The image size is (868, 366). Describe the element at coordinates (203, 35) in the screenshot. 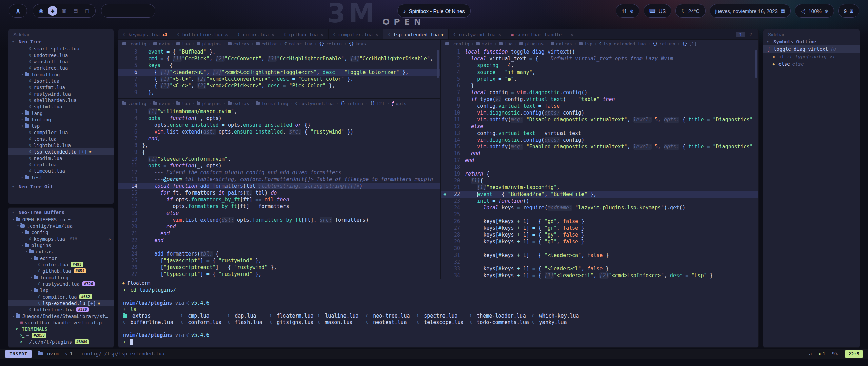

I see `tab-bufferline-lua: ☾bufferline.lua×` at that location.